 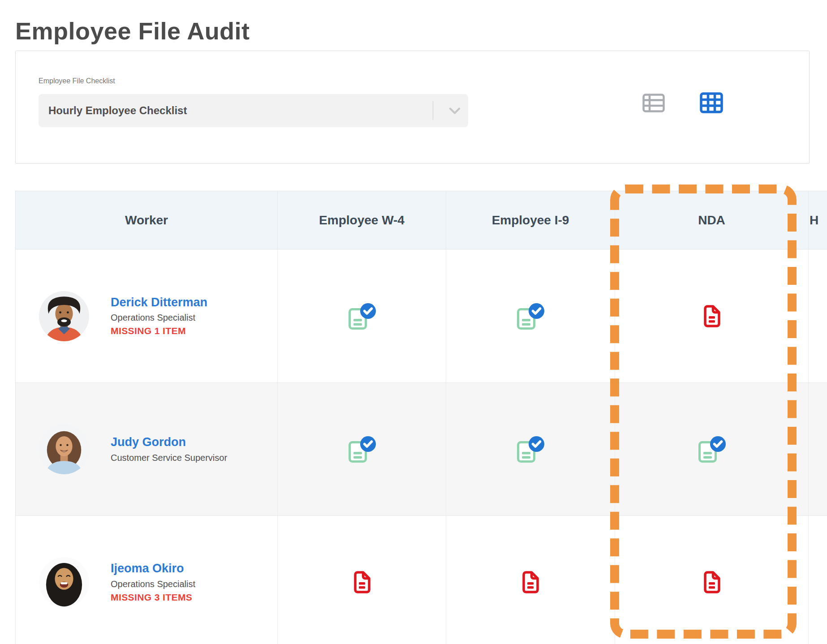 I want to click on worker-name-link: Judy Gordon, so click(x=169, y=442).